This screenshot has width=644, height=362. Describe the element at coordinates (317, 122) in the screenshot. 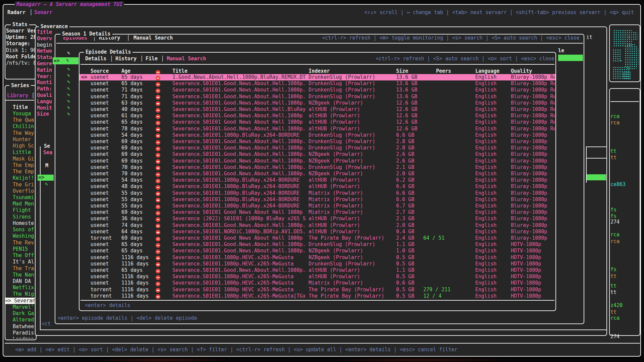

I see `release-row: usenet65 daysSeverance S01E01 Good News …` at that location.